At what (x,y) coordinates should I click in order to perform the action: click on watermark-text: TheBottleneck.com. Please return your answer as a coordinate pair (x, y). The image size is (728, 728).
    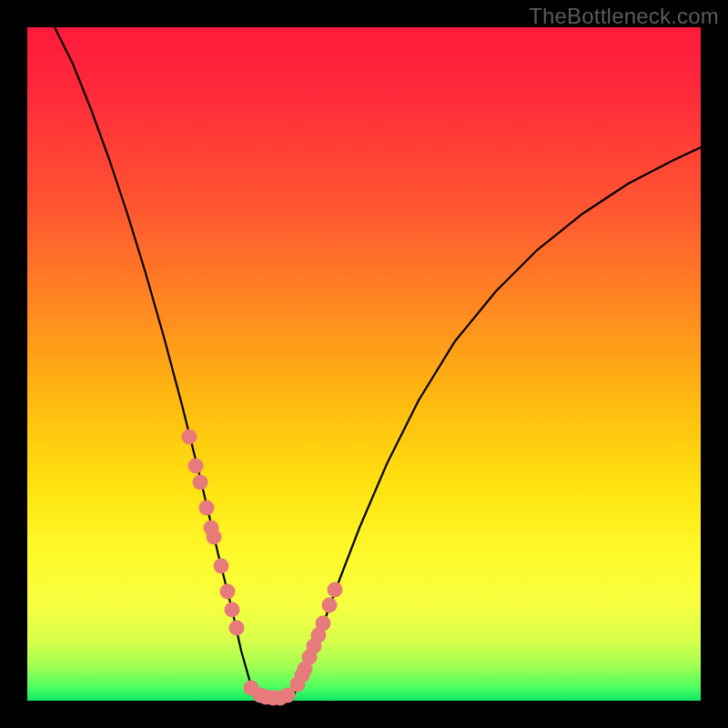
    Looking at the image, I should click on (624, 16).